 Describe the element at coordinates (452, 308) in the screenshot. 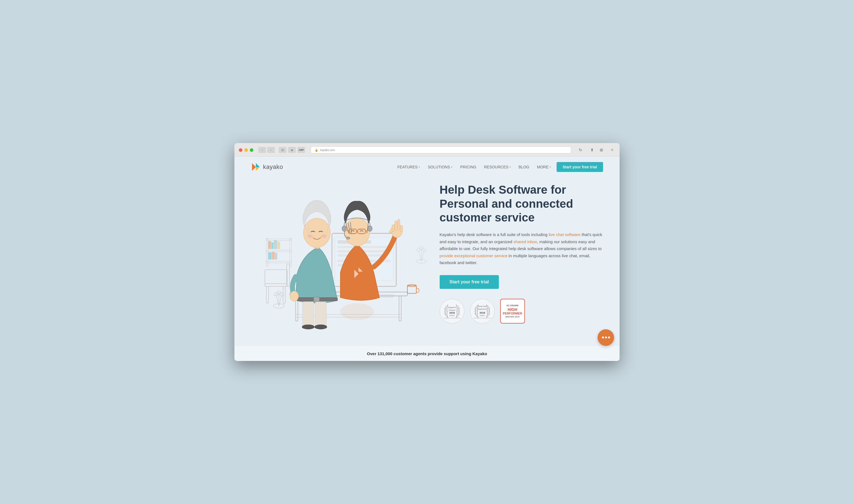

I see `svg-text: Expert's` at that location.